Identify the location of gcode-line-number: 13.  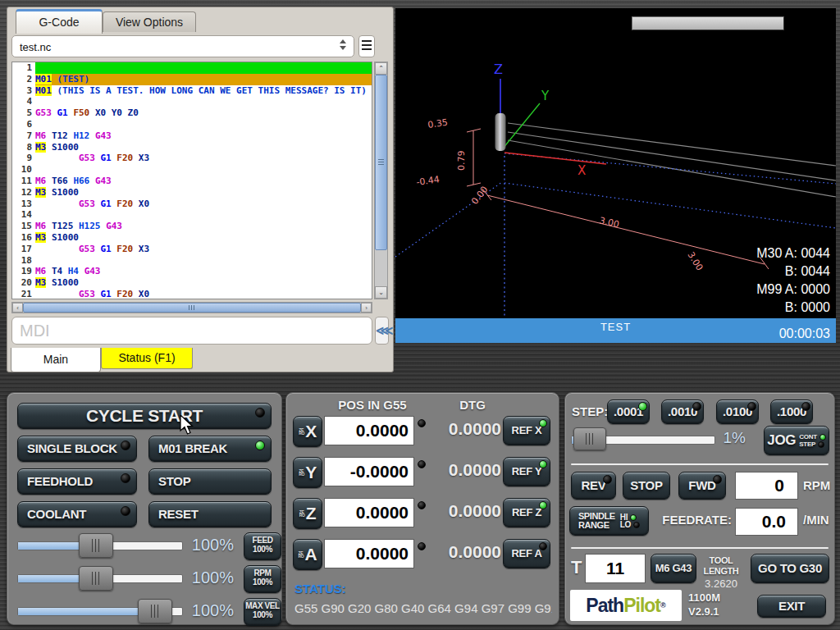
(24, 204).